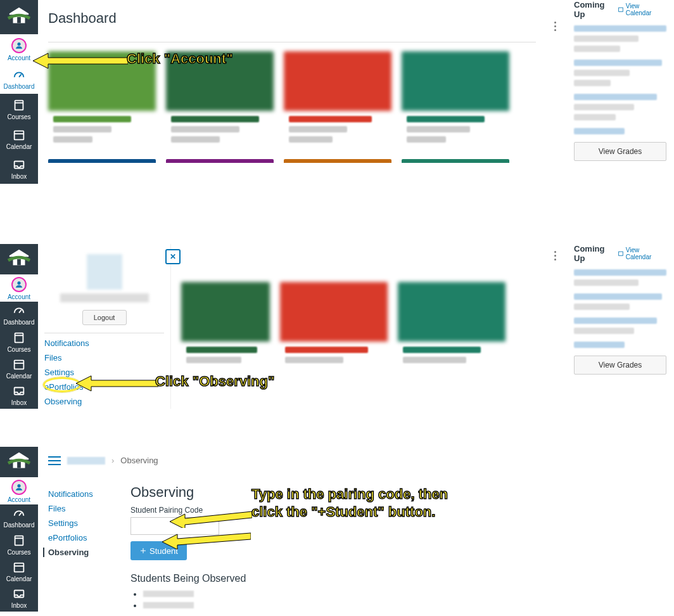 The image size is (674, 616). What do you see at coordinates (105, 318) in the screenshot?
I see `logout-button: Logout` at bounding box center [105, 318].